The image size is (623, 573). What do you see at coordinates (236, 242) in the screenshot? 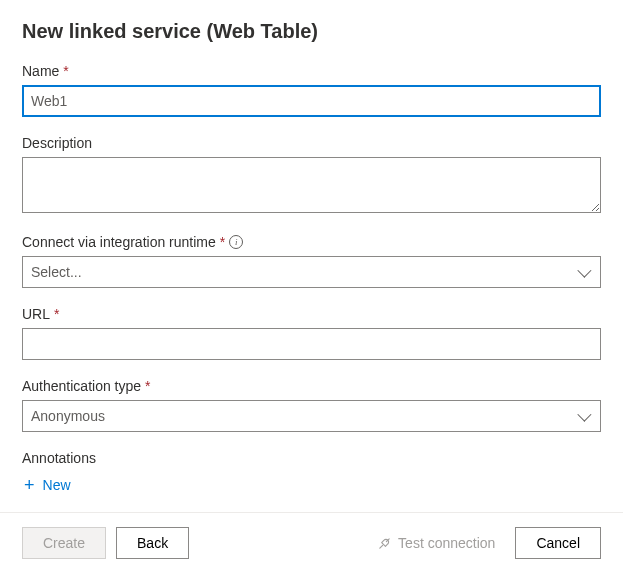
I see `info-icon: i` at bounding box center [236, 242].